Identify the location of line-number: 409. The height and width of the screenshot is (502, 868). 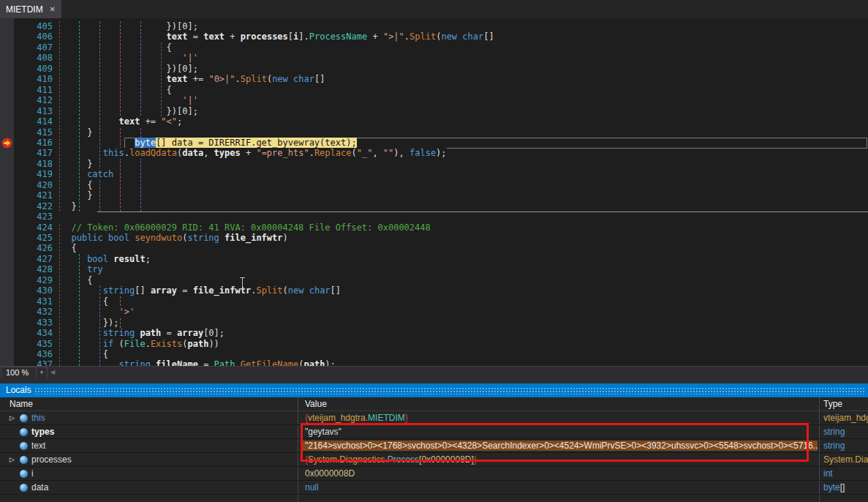
(34, 69).